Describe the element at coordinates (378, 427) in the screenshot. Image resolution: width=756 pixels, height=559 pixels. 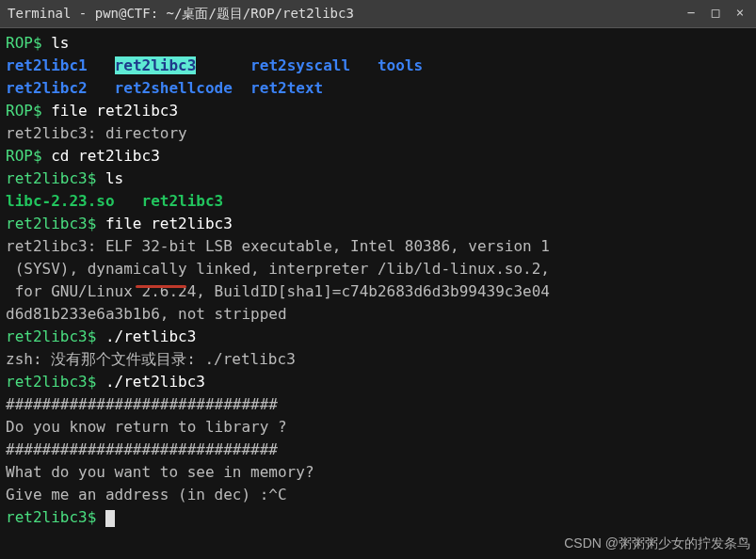
I see `terminal-line: Do you know return to library ?` at that location.